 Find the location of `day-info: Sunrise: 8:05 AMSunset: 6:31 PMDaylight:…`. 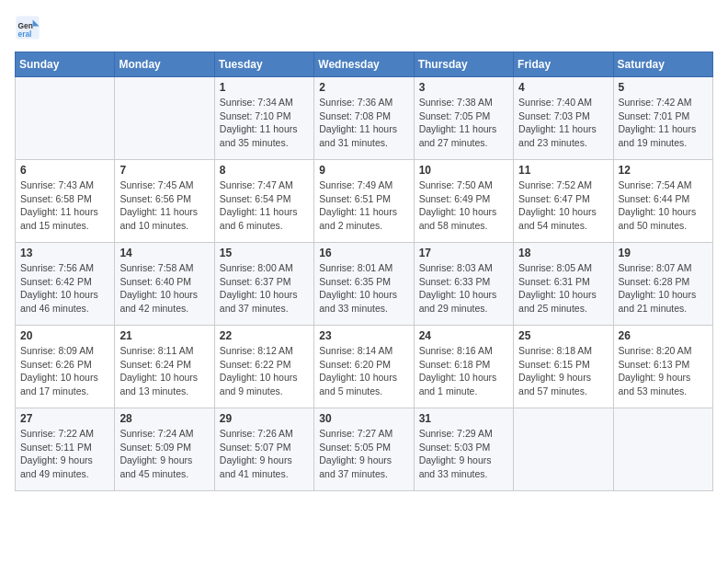

day-info: Sunrise: 8:05 AMSunset: 6:31 PMDaylight:… is located at coordinates (563, 289).